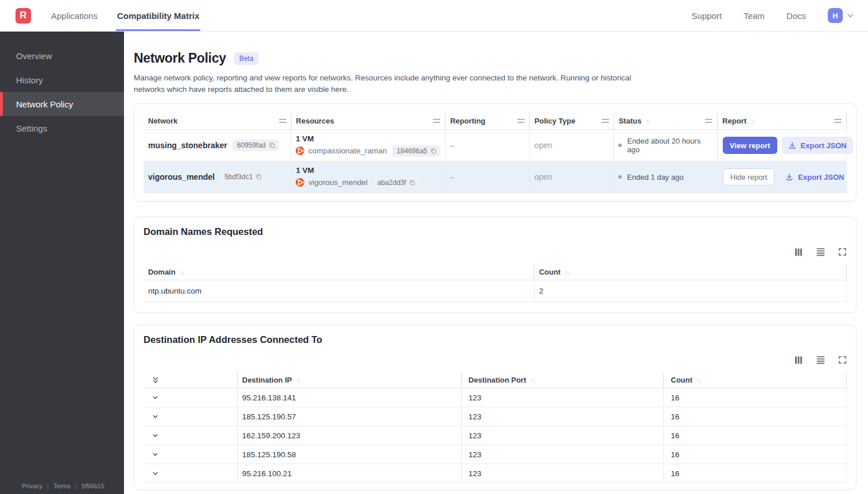 The image size is (868, 494). Describe the element at coordinates (349, 435) in the screenshot. I see `ip-cell: 162.159.200.123` at that location.